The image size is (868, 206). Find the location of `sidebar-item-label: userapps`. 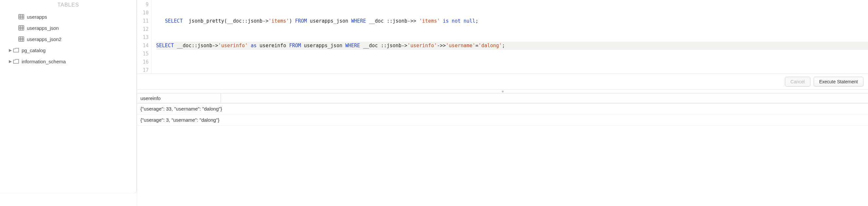

sidebar-item-label: userapps is located at coordinates (37, 17).